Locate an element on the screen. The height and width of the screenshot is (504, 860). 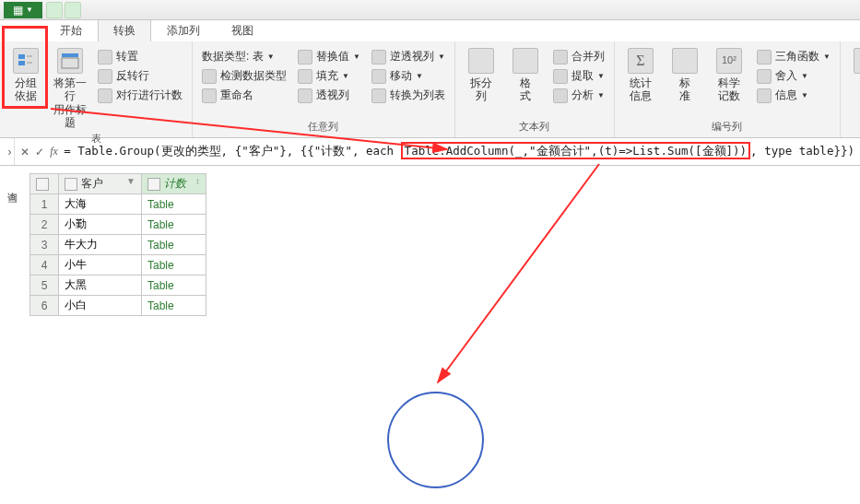
sci-icon: 10² is located at coordinates (729, 61).